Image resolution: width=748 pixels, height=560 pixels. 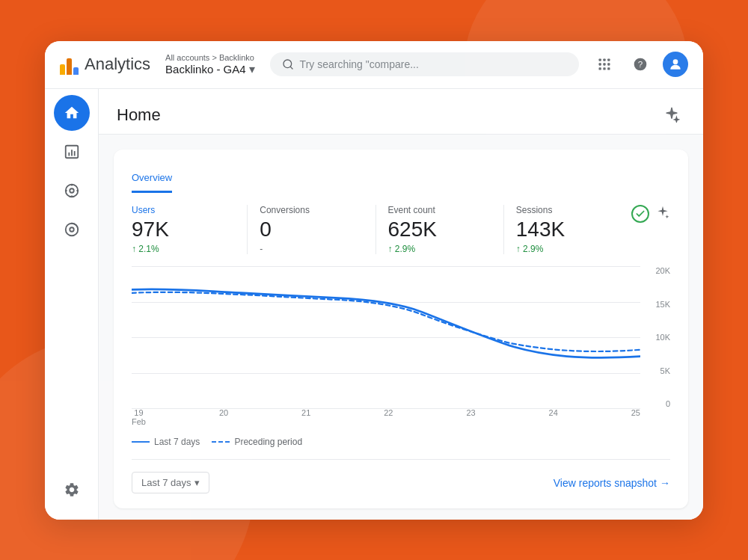 What do you see at coordinates (440, 249) in the screenshot?
I see `metric-events-change: ↑ 2.9%` at bounding box center [440, 249].